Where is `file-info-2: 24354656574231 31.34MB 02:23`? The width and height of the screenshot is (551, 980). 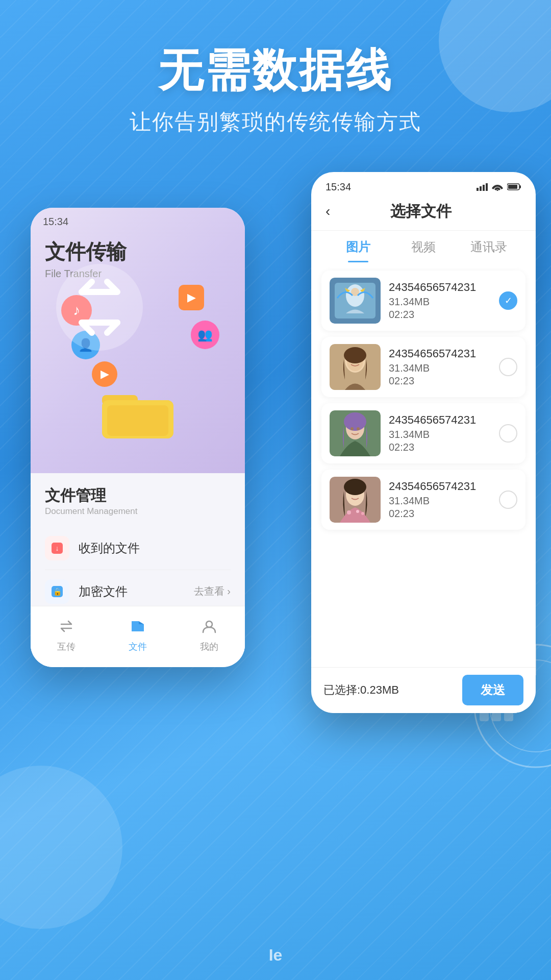 file-info-2: 24354656574231 31.34MB 02:23 is located at coordinates (441, 367).